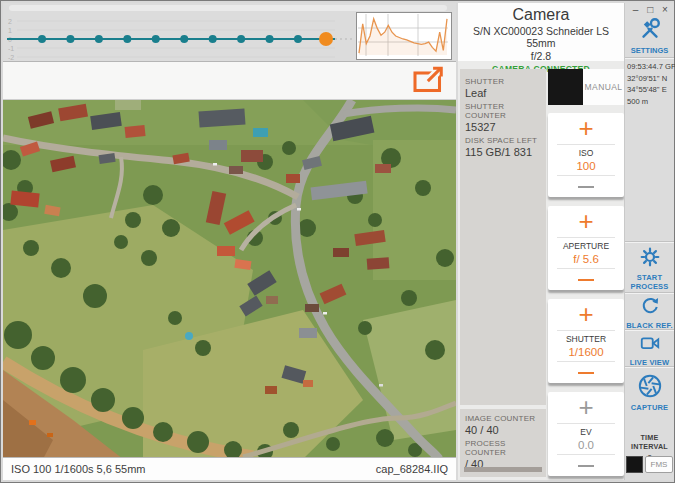 The height and width of the screenshot is (483, 675). I want to click on gps-longitude: 34°55'48" E, so click(650, 90).